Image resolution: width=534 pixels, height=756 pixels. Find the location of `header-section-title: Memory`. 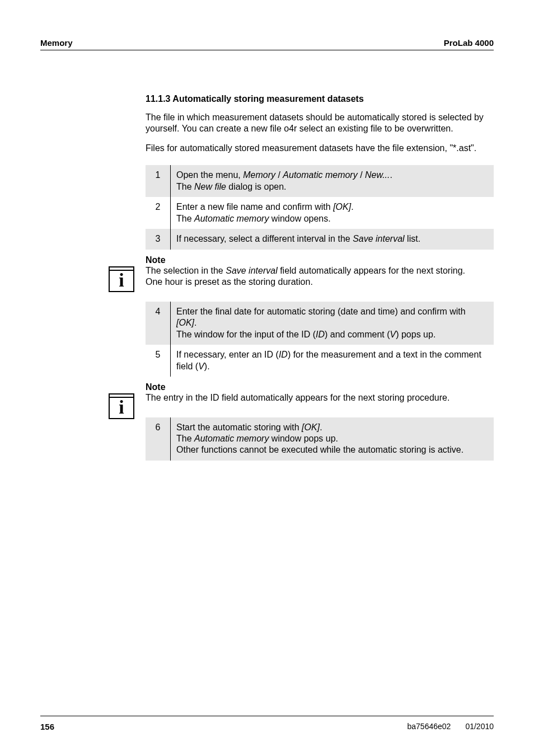

header-section-title: Memory is located at coordinates (57, 43).